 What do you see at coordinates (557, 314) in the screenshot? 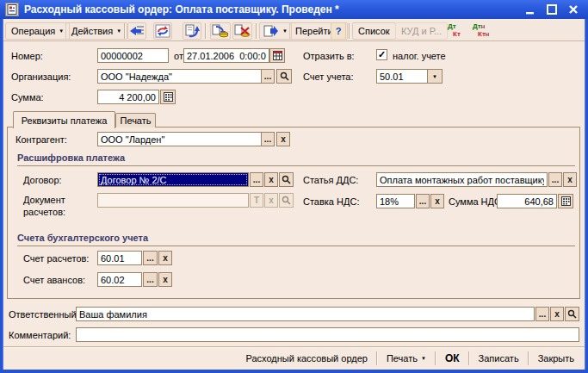
I see `responsible-clear-button: x` at bounding box center [557, 314].